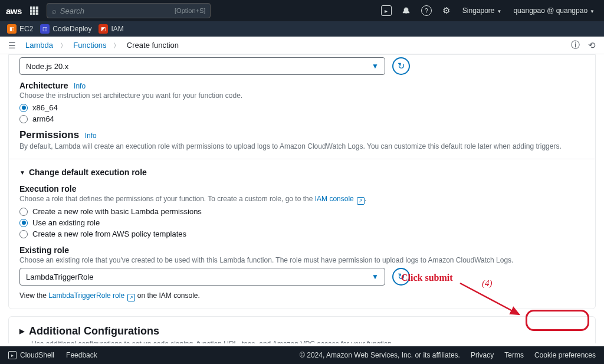  I want to click on breadcrumb-row: ☰ Lambda 〉 Functions 〉 Create function ⓘ…, so click(302, 45).